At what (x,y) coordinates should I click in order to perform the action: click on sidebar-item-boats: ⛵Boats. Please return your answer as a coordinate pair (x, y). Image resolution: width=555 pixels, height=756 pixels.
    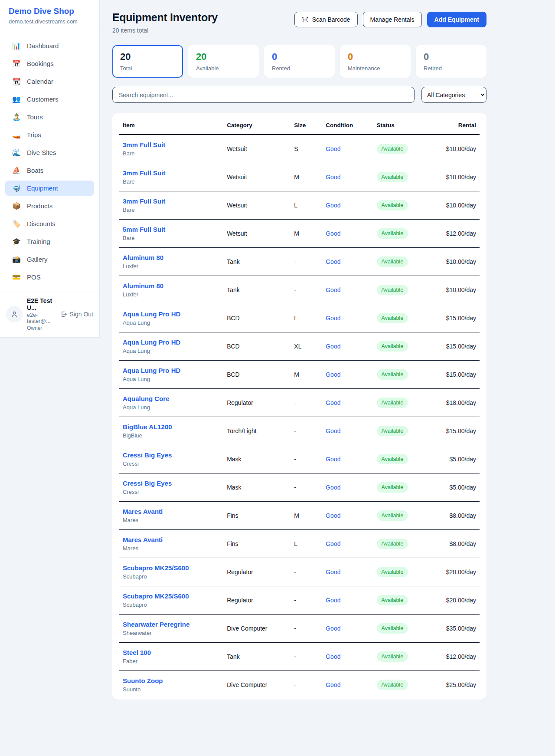
    Looking at the image, I should click on (49, 170).